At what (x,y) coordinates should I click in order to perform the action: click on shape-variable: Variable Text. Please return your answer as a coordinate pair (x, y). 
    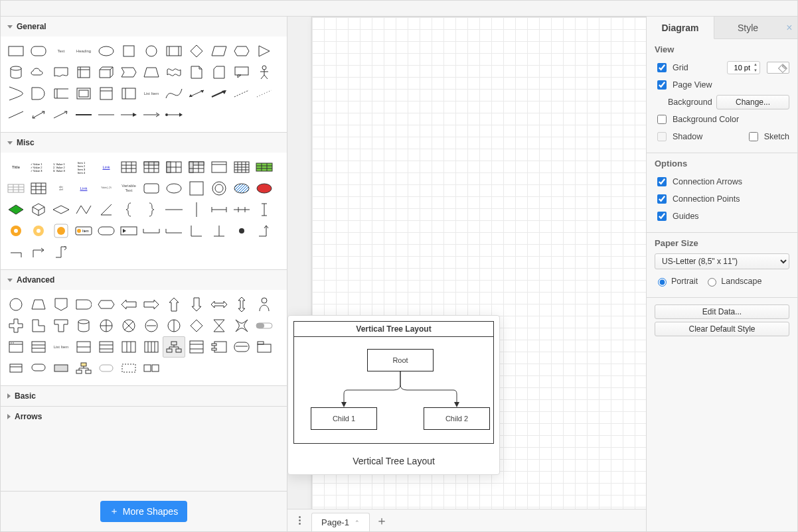
    Looking at the image, I should click on (129, 188).